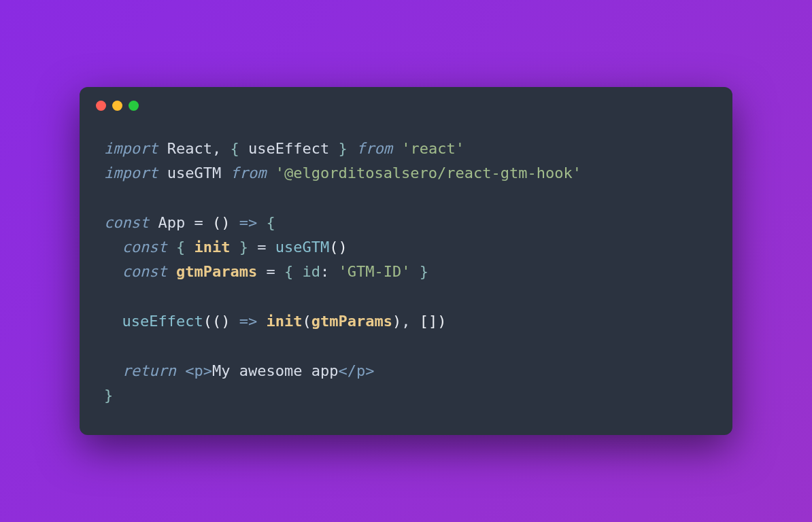  Describe the element at coordinates (311, 272) in the screenshot. I see `property-id: id` at that location.